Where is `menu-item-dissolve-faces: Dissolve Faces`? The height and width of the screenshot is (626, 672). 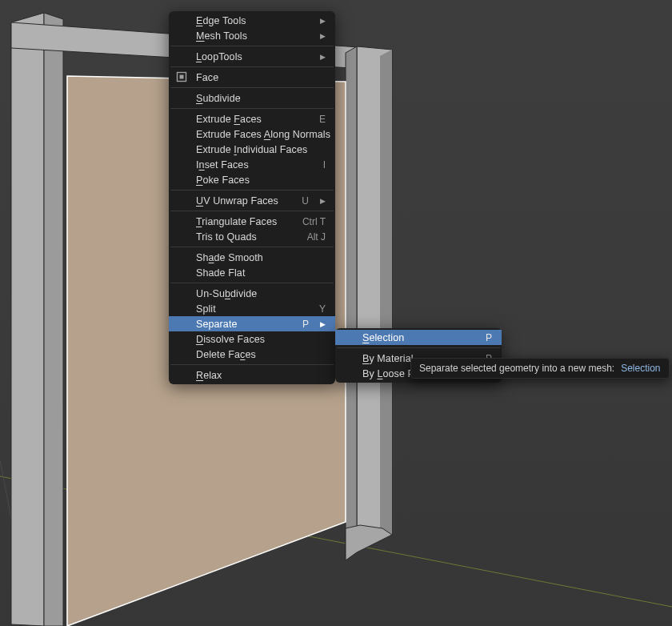
menu-item-dissolve-faces: Dissolve Faces is located at coordinates (252, 339).